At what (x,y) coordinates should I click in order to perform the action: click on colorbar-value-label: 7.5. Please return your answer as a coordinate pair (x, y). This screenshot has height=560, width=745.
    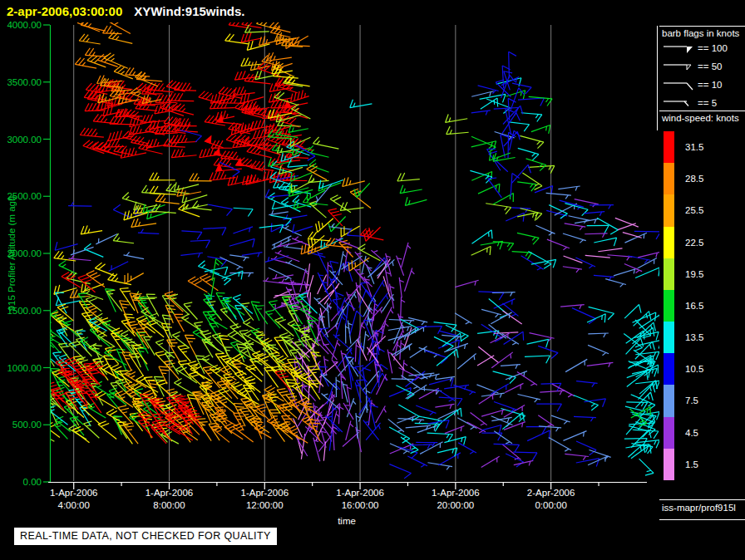
    Looking at the image, I should click on (692, 400).